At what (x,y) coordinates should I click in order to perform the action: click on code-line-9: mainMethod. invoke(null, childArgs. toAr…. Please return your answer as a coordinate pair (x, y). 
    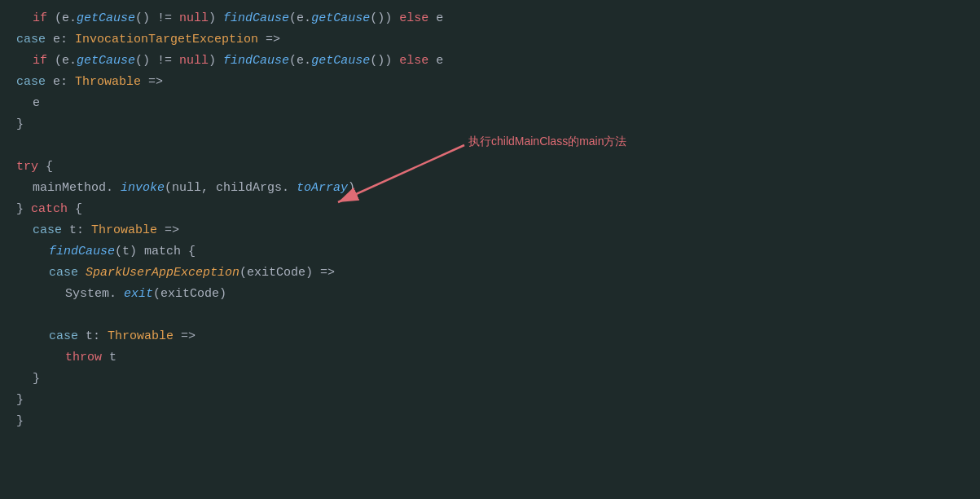
    Looking at the image, I should click on (490, 188).